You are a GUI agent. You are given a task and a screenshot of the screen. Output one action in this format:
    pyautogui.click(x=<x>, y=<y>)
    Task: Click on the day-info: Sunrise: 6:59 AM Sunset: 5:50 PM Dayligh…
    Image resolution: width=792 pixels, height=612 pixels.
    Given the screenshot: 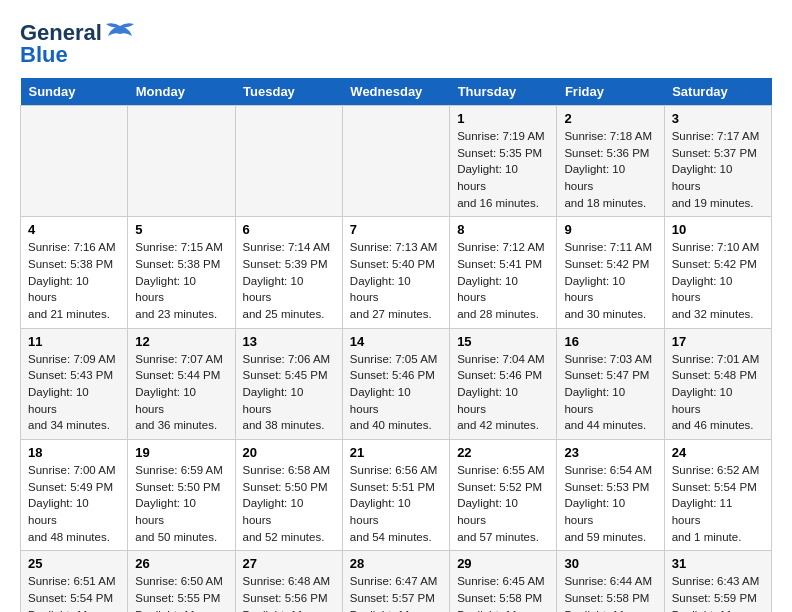 What is the action you would take?
    pyautogui.click(x=179, y=504)
    